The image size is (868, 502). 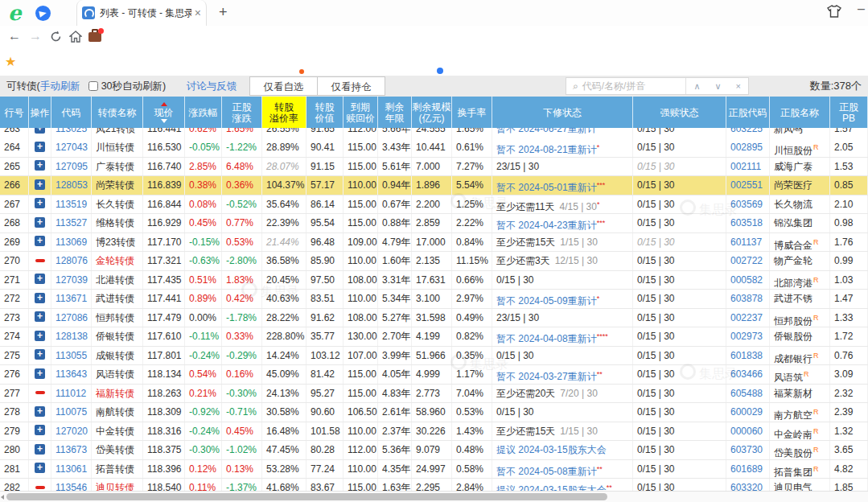 What do you see at coordinates (76, 37) in the screenshot?
I see `home-icon` at bounding box center [76, 37].